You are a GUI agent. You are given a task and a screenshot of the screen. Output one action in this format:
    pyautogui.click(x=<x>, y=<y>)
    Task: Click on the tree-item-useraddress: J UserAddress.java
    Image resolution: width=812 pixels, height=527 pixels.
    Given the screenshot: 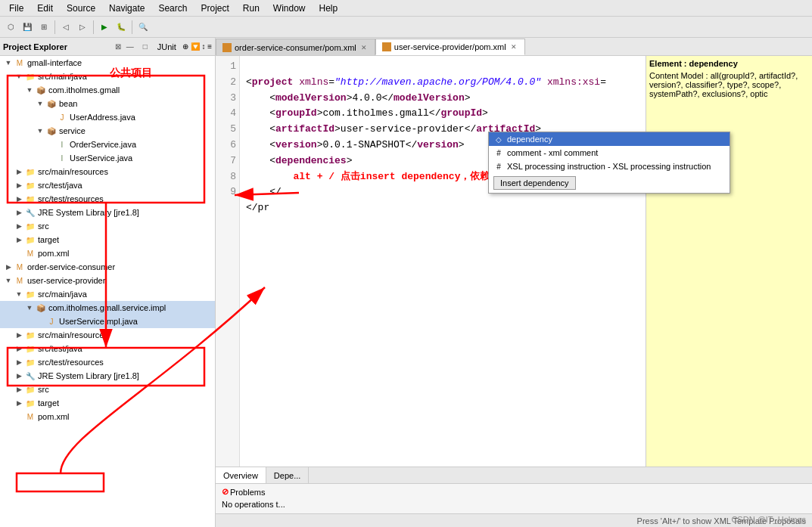 What is the action you would take?
    pyautogui.click(x=107, y=117)
    